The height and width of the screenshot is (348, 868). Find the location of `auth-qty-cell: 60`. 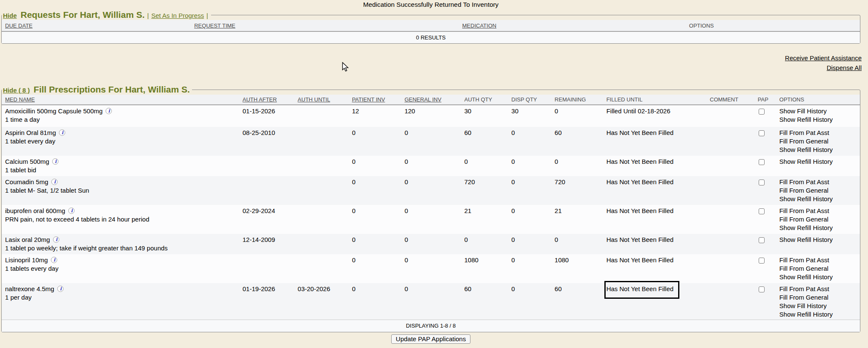

auth-qty-cell: 60 is located at coordinates (485, 301).